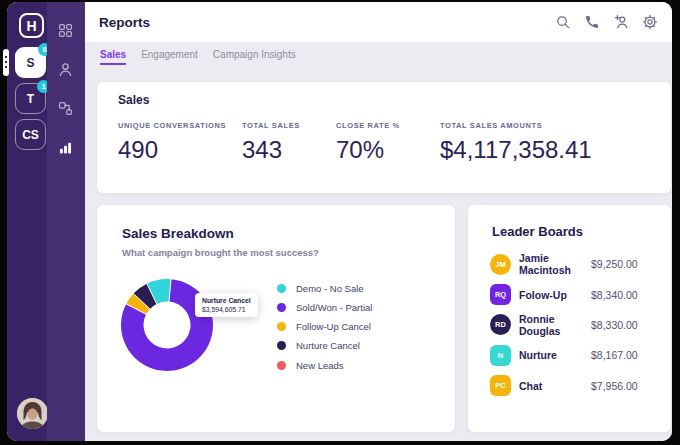 The height and width of the screenshot is (445, 680). Describe the element at coordinates (324, 288) in the screenshot. I see `legend-item: Demo - No Sale` at that location.